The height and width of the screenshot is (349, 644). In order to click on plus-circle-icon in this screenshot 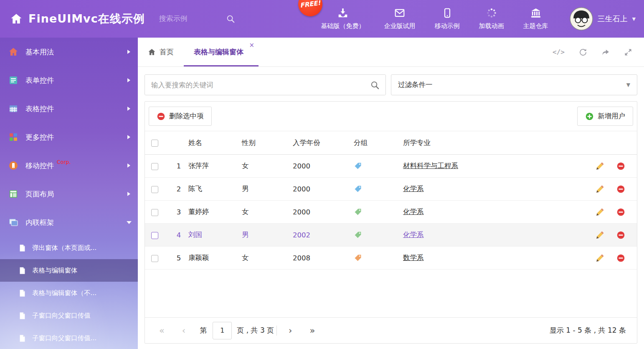, I will do `click(590, 116)`.